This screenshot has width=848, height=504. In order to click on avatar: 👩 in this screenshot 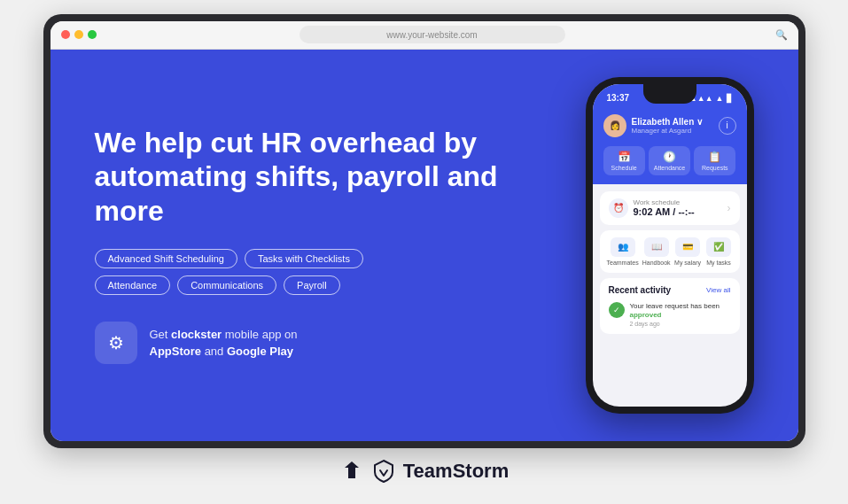, I will do `click(615, 126)`.